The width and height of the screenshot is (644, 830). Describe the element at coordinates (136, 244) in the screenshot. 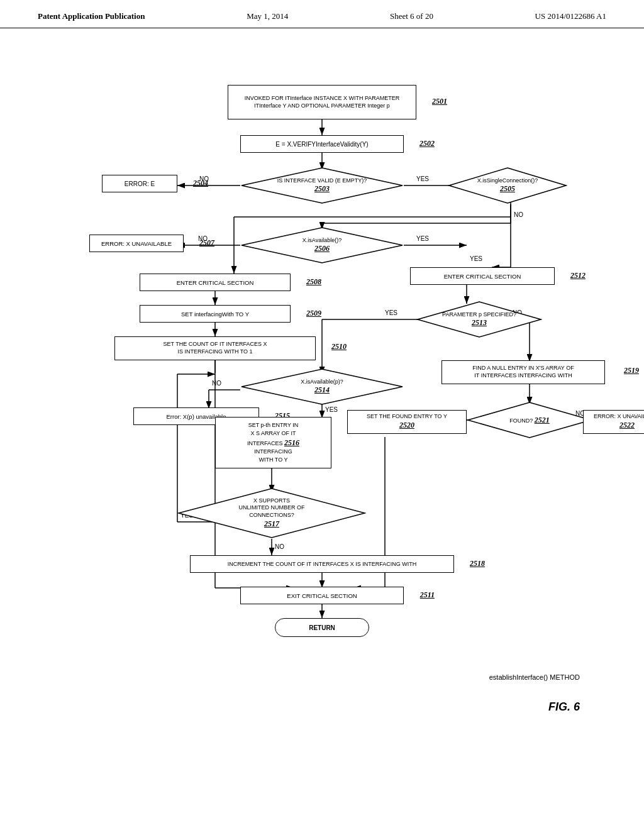

I see `node-2507-label: ERROR: X UNAVAILABLE` at that location.